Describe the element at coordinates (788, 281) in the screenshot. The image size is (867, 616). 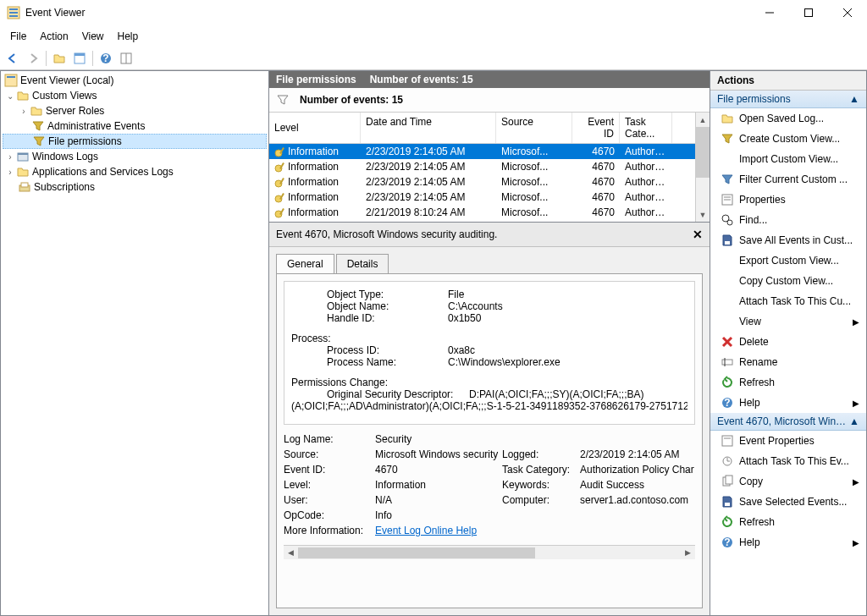
I see `action-copy-custom: Copy Custom View...` at that location.